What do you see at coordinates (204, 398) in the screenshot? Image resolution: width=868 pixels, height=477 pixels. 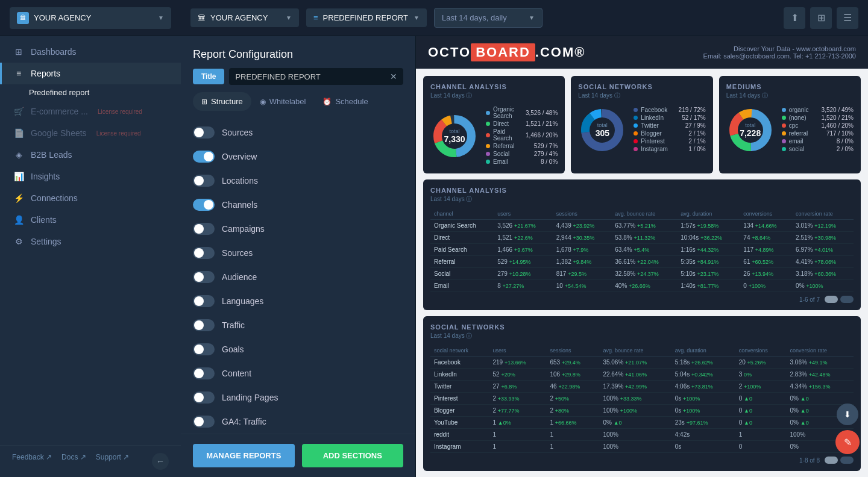 I see `toggle-landing_pages` at bounding box center [204, 398].